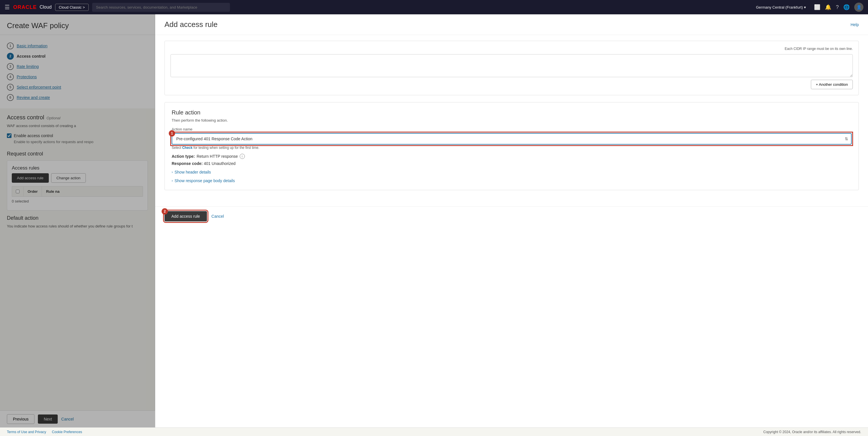 This screenshot has width=868, height=436. Describe the element at coordinates (512, 85) in the screenshot. I see `another-condition-container: + Another condition` at that location.